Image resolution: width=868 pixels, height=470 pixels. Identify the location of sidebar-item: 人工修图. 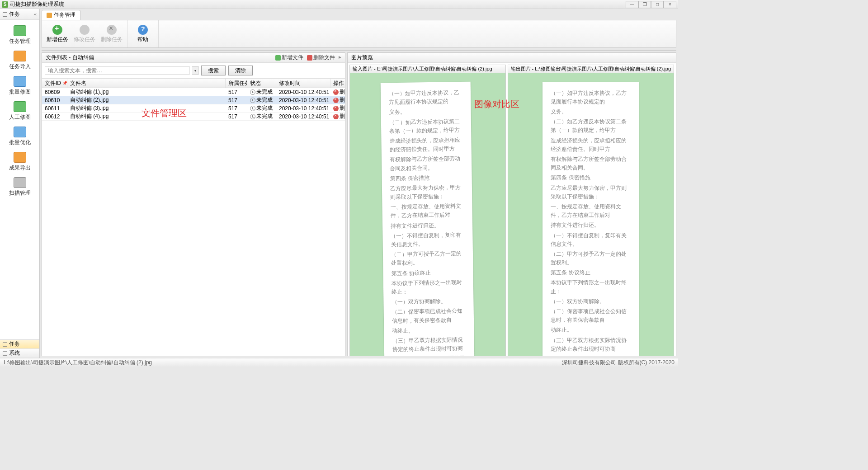
(20, 111).